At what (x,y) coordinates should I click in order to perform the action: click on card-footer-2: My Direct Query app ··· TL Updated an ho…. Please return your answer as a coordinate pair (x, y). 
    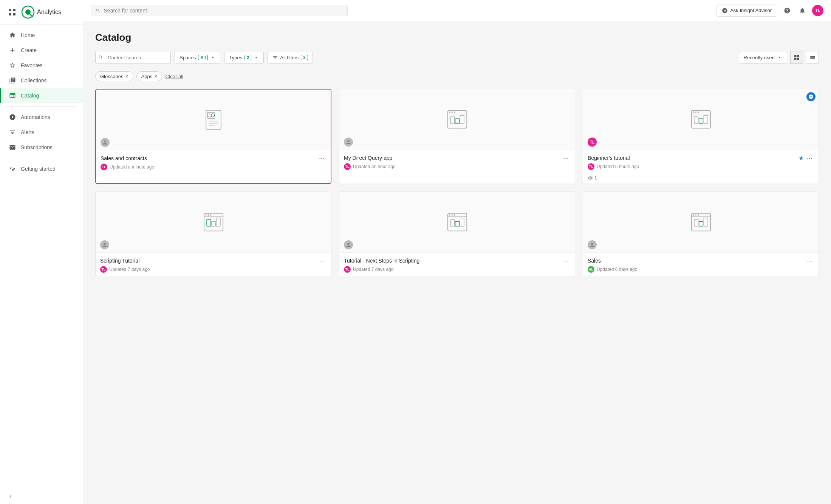
    Looking at the image, I should click on (457, 162).